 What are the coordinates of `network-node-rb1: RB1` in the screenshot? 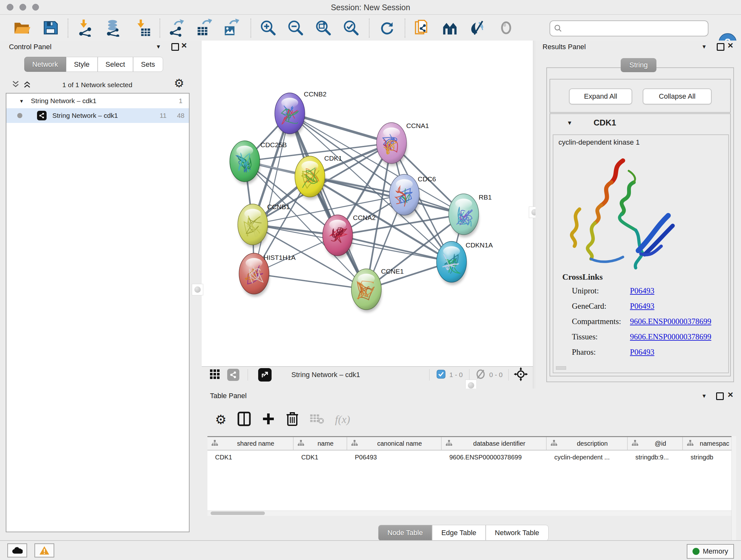 It's located at (470, 215).